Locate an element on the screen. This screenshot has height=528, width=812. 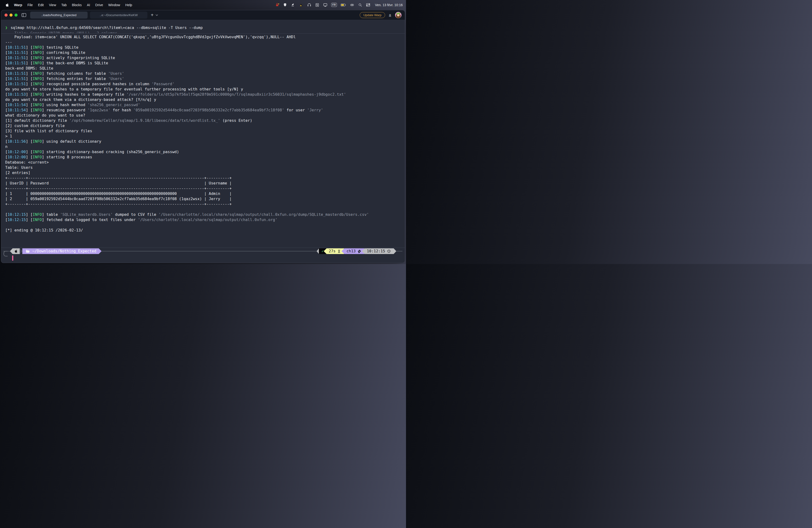
prompt-powerline-right: ✓ 27s ch13 10:12:15 is located at coordinates (356, 251).